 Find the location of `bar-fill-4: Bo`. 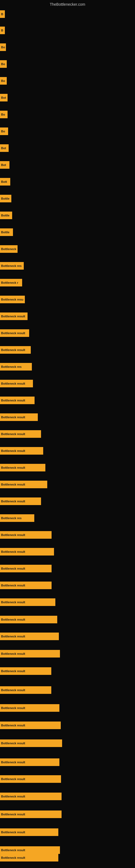

bar-fill-4: Bo is located at coordinates (3, 64).